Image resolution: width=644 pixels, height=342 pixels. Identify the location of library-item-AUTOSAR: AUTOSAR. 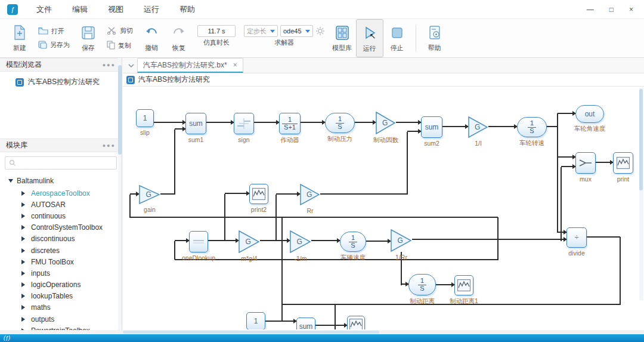
(61, 204).